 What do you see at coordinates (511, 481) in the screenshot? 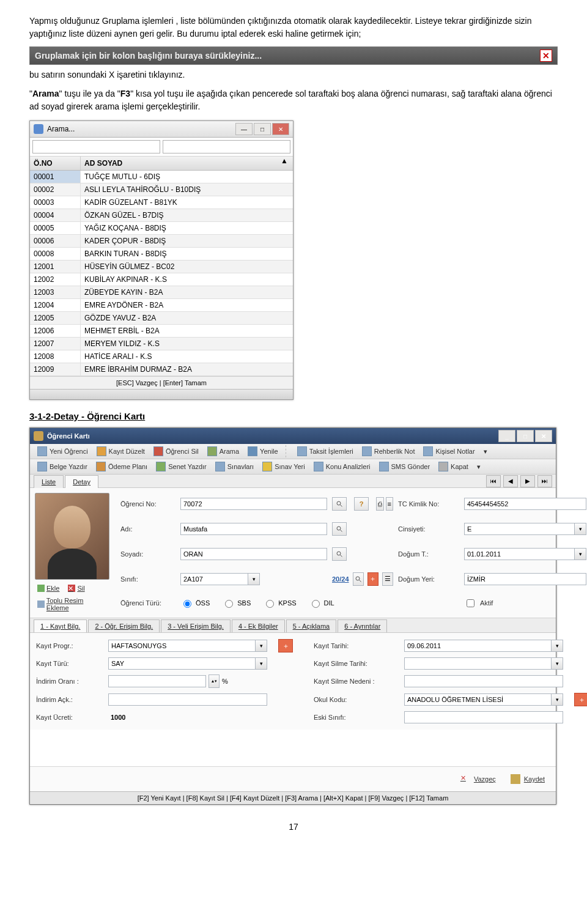
I see `nav-prev: ◀` at bounding box center [511, 481].